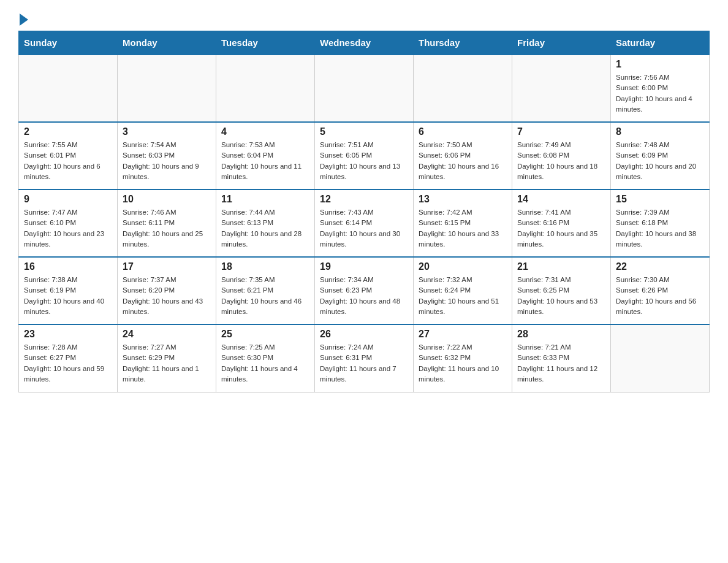 This screenshot has height=563, width=728. What do you see at coordinates (561, 161) in the screenshot?
I see `day-info: Sunrise: 7:49 AMSunset: 6:08 PMDaylight:…` at bounding box center [561, 161].